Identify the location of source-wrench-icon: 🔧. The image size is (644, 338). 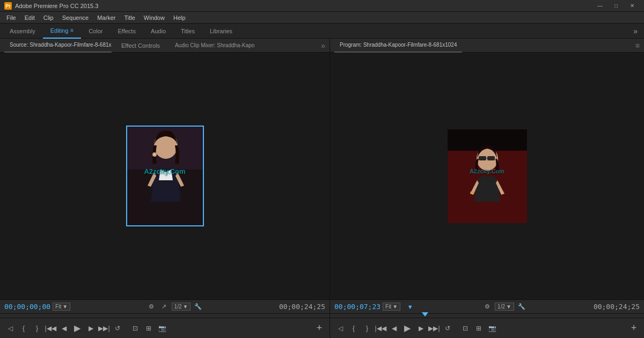
(198, 307).